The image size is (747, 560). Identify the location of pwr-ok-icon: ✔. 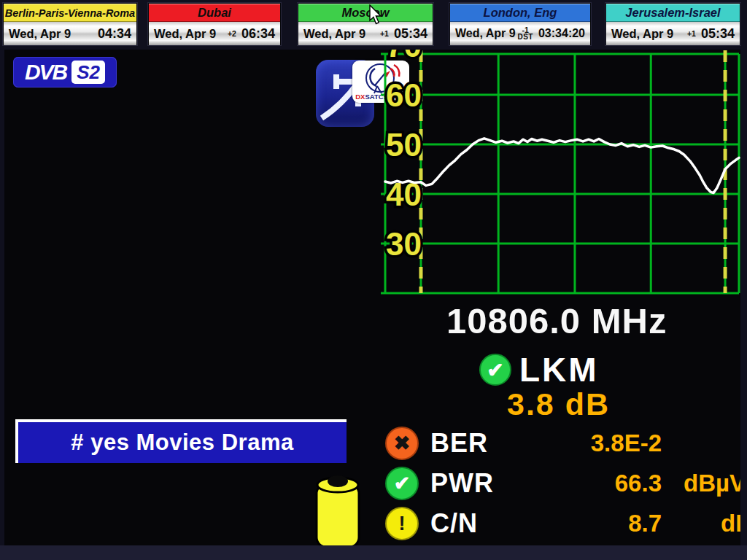
(402, 483).